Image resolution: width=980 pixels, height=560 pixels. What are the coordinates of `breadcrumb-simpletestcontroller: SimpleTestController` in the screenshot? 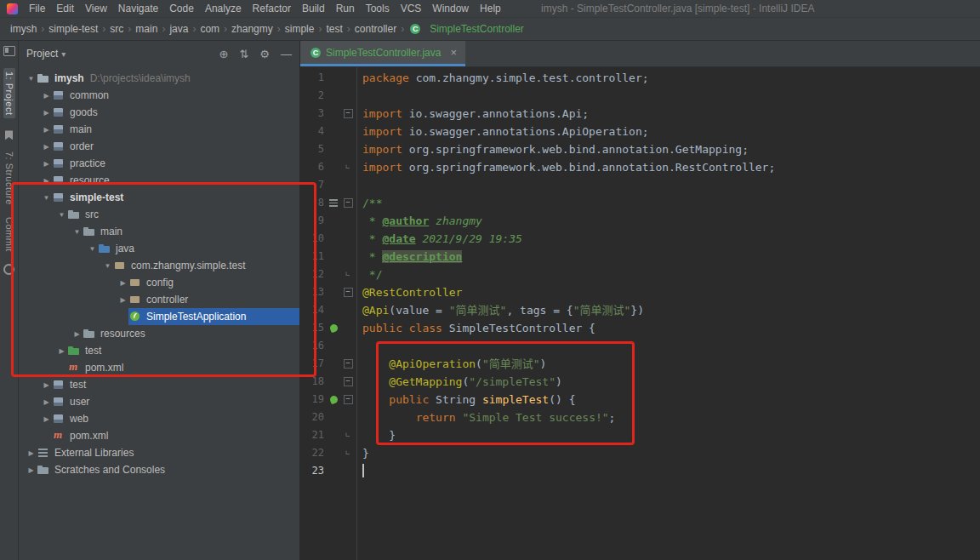 It's located at (466, 29).